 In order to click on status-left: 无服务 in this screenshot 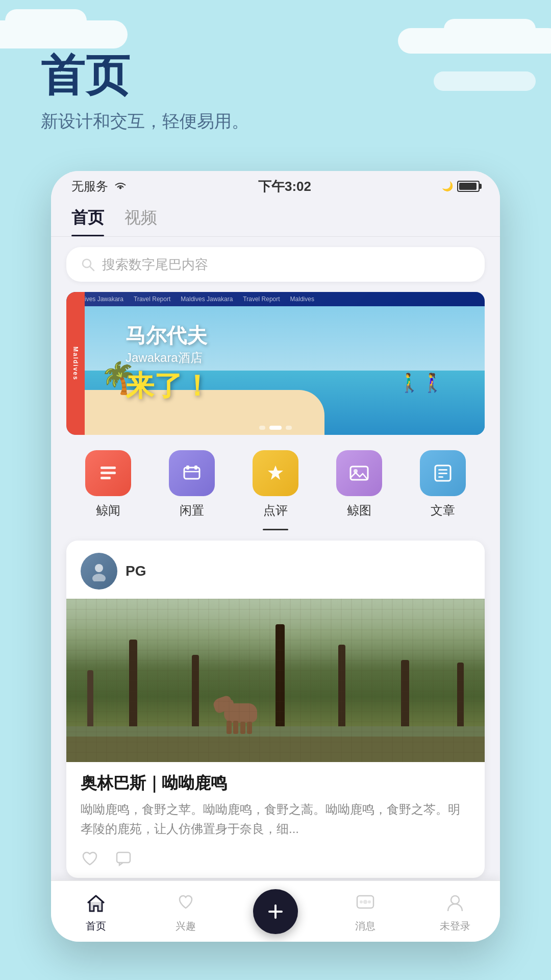, I will do `click(99, 186)`.